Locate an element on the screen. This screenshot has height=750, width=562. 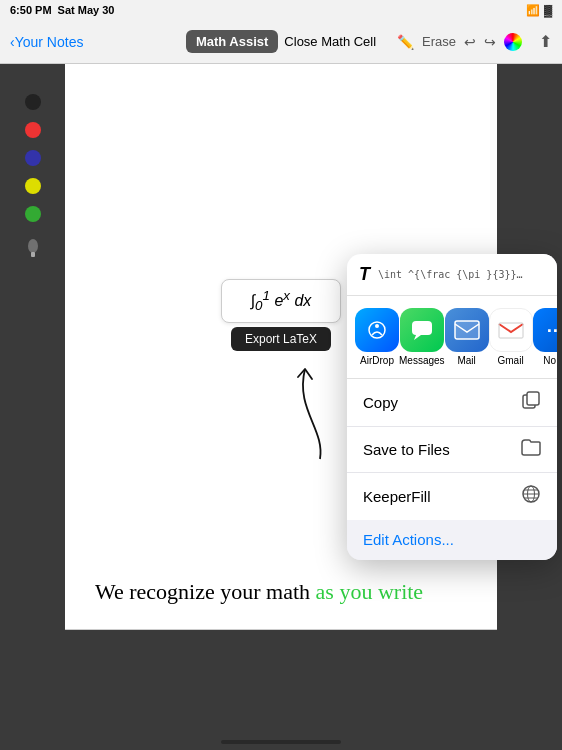
keeperfill-label: KeeperFill is located at coordinates (397, 496).